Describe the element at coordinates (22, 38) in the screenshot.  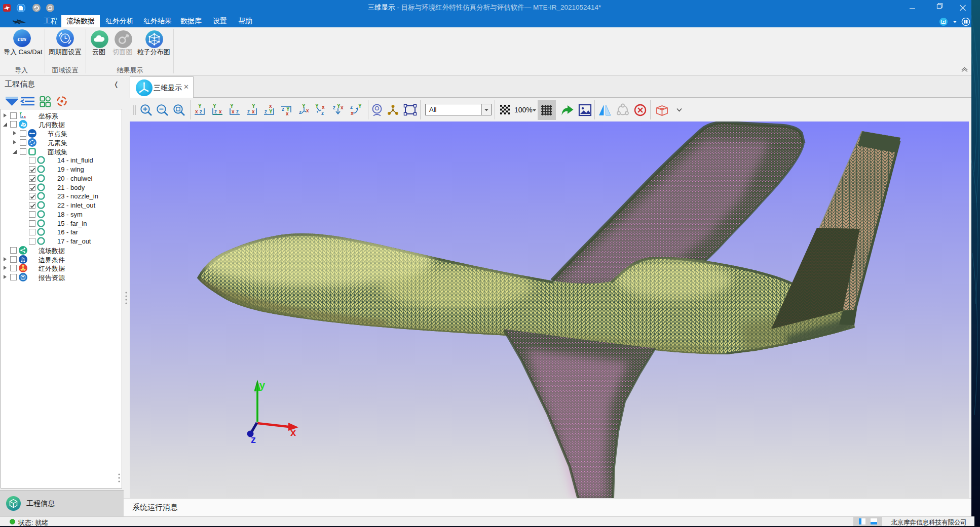
I see `svg-text: cas` at that location.